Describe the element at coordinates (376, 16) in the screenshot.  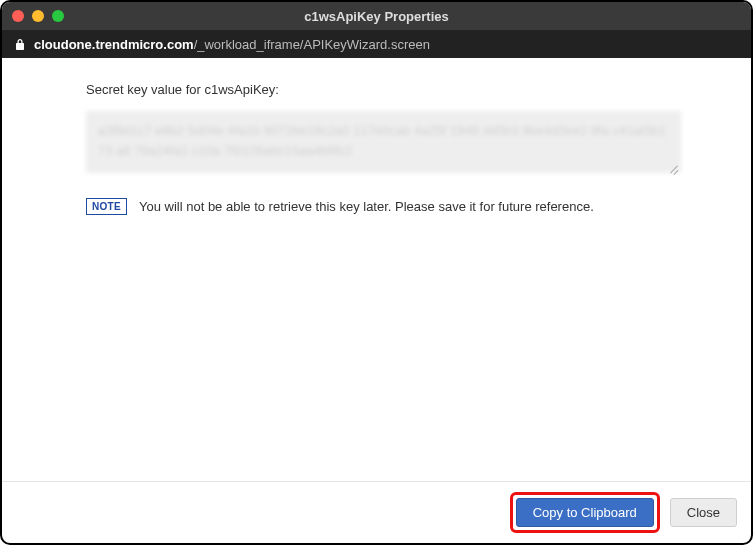
I see `titlebar: c1wsApiKey Properties` at that location.